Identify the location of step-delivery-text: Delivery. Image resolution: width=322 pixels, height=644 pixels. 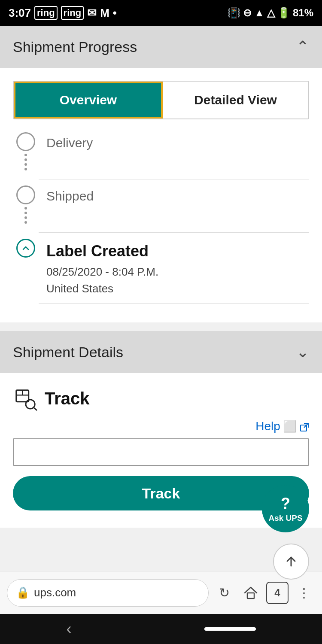
(70, 143).